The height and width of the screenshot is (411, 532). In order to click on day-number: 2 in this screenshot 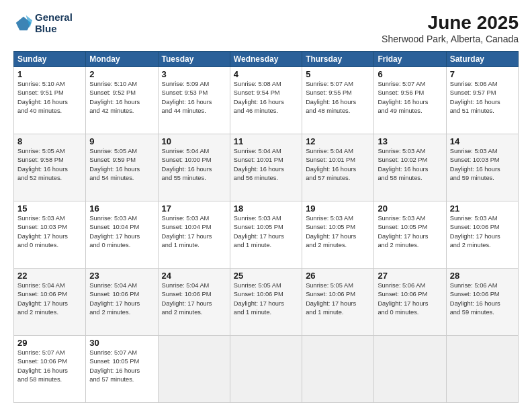, I will do `click(122, 74)`.